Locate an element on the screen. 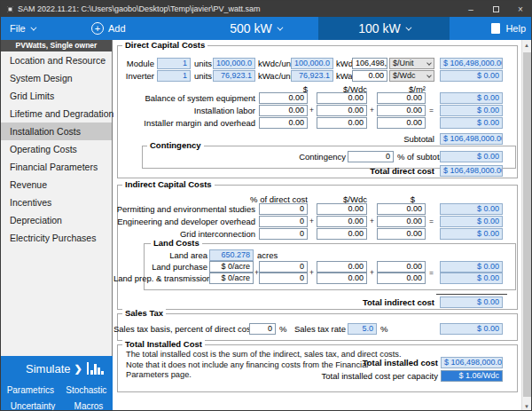 The width and height of the screenshot is (532, 411). vertical-scrollbar: ▲ ▼ is located at coordinates (527, 225).